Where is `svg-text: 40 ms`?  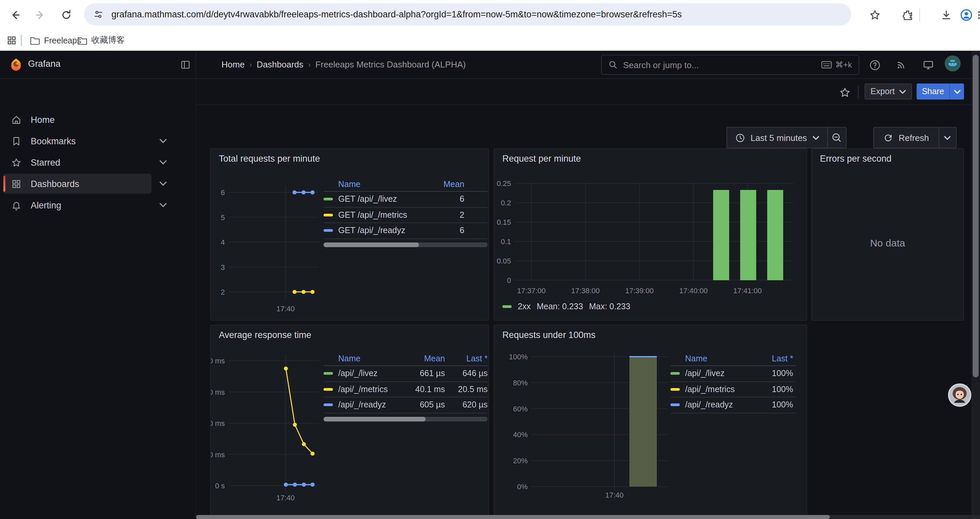 svg-text: 40 ms is located at coordinates (218, 423).